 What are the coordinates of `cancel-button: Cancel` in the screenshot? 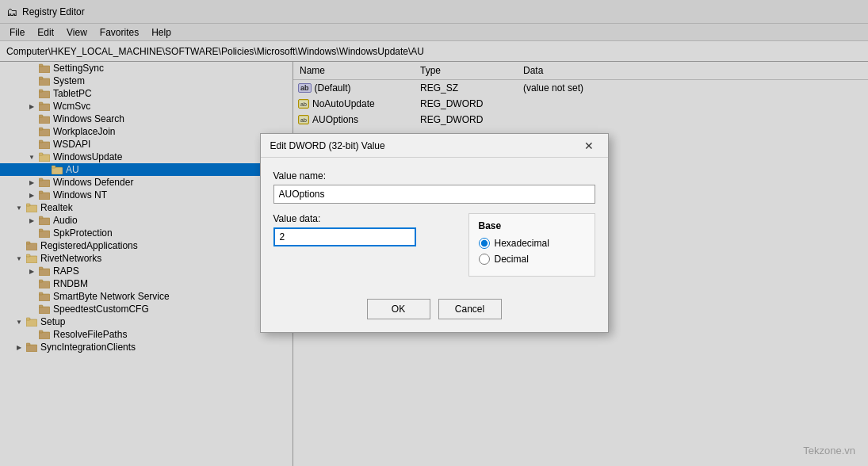 It's located at (470, 309).